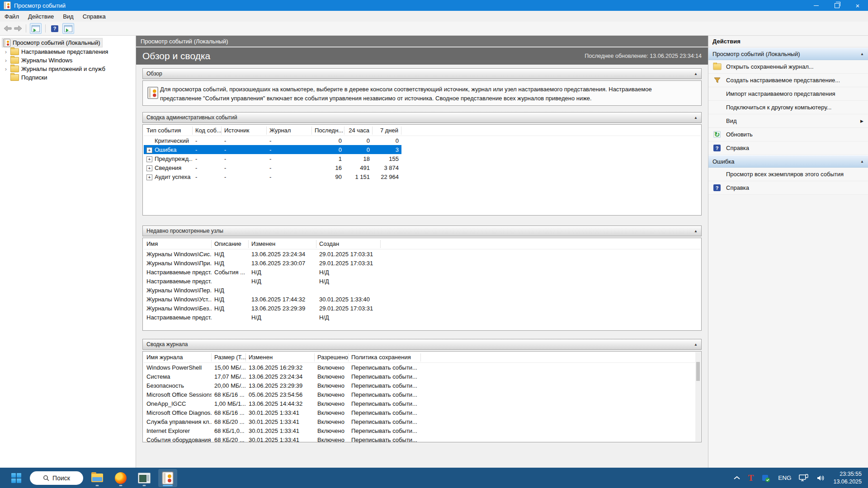 The height and width of the screenshot is (488, 868). Describe the element at coordinates (422, 272) in the screenshot. I see `recent-node-row: Настраиваемые предст...События ...Н/ДН/Д` at that location.